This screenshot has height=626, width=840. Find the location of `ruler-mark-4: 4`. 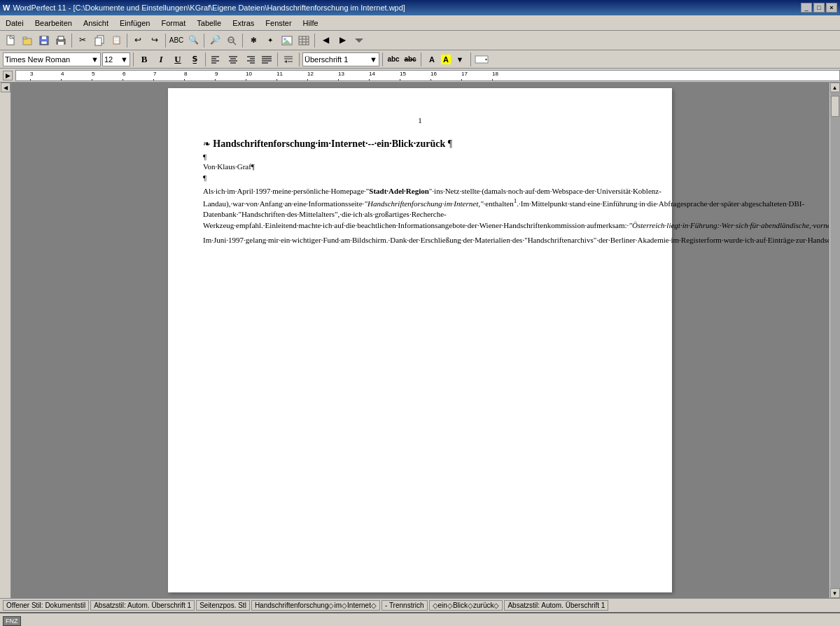

ruler-mark-4: 4 is located at coordinates (62, 74).